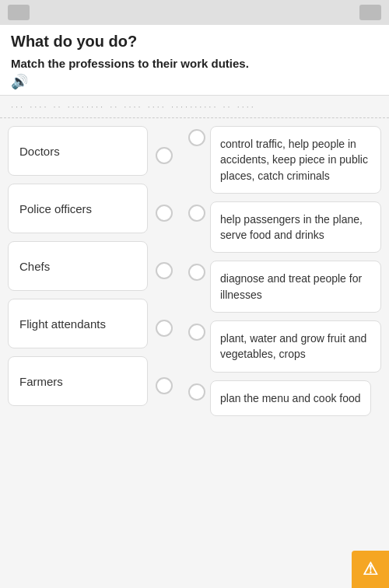  Describe the element at coordinates (164, 386) in the screenshot. I see `radio-farmers` at that location.